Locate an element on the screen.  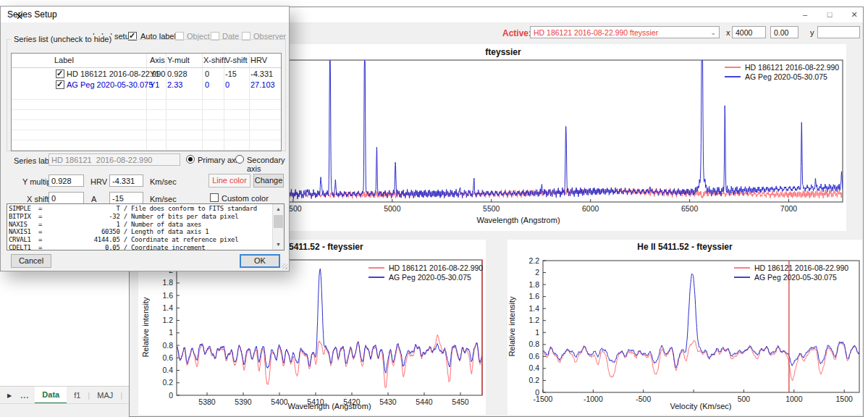
sheet-tab-f1: f1 is located at coordinates (77, 395).